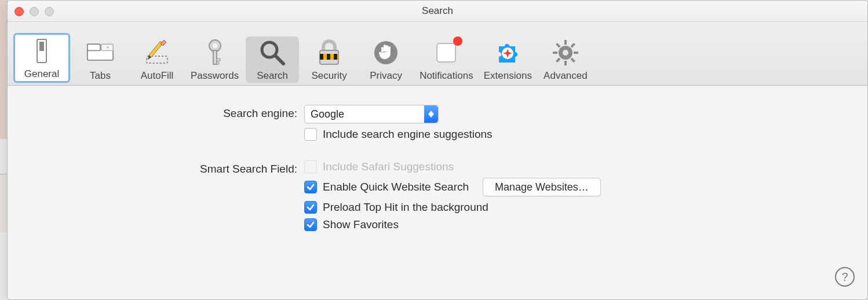 The image size is (868, 300). I want to click on tab-label: Search, so click(272, 76).